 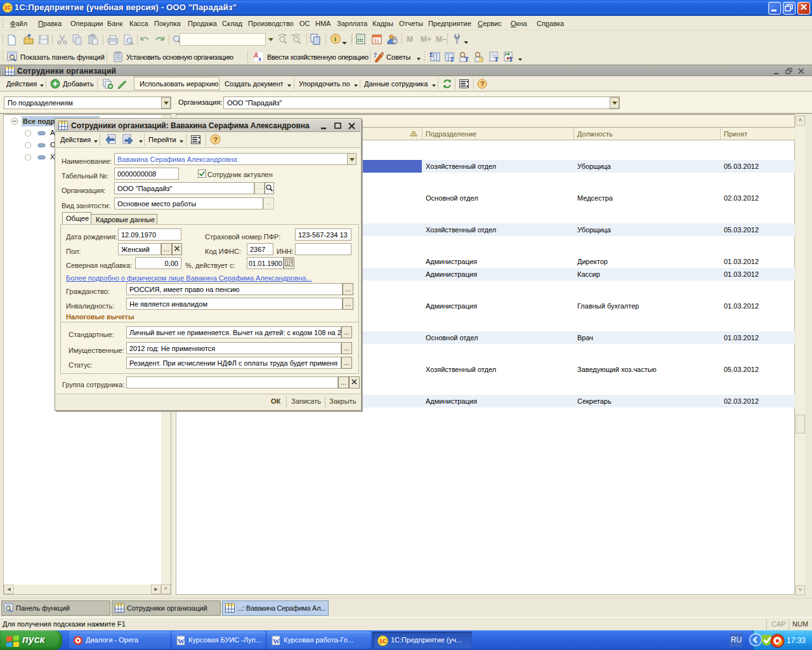 What do you see at coordinates (256, 55) in the screenshot?
I see `svg-text: Д` at bounding box center [256, 55].